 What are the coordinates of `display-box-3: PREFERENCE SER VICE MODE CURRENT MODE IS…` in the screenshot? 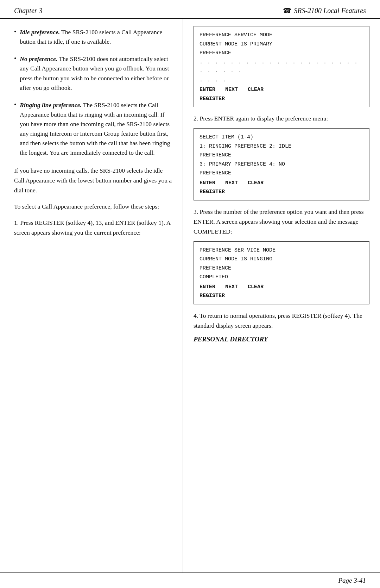 It's located at (281, 273).